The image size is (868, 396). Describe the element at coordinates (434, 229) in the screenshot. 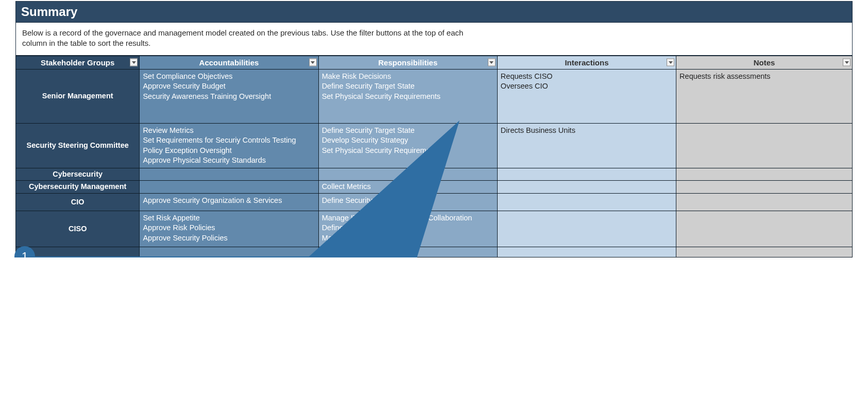

I see `table-row: CISOSet Risk Appetite Approve Risk Polic…` at that location.